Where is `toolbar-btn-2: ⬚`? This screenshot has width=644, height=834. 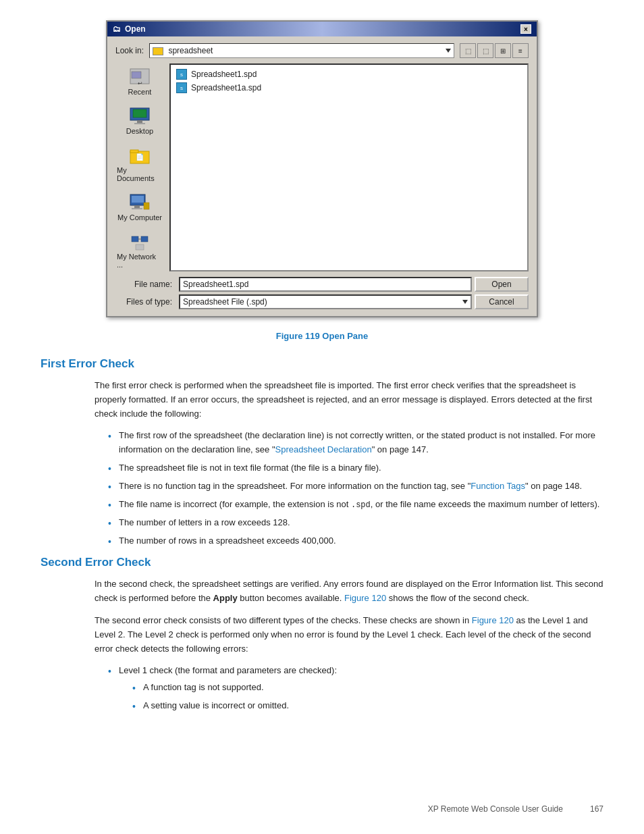
toolbar-btn-2: ⬚ is located at coordinates (485, 51).